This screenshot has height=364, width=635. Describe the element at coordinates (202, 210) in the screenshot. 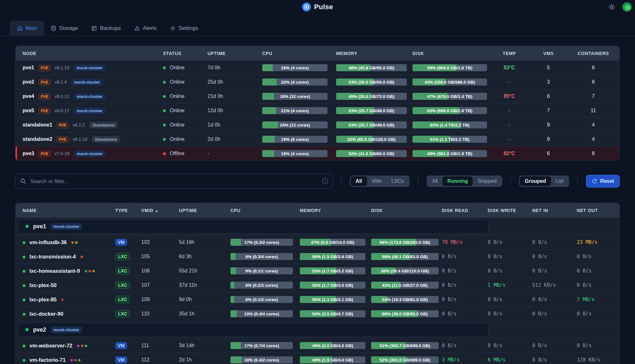

I see `col-uptime: UPTIME` at that location.